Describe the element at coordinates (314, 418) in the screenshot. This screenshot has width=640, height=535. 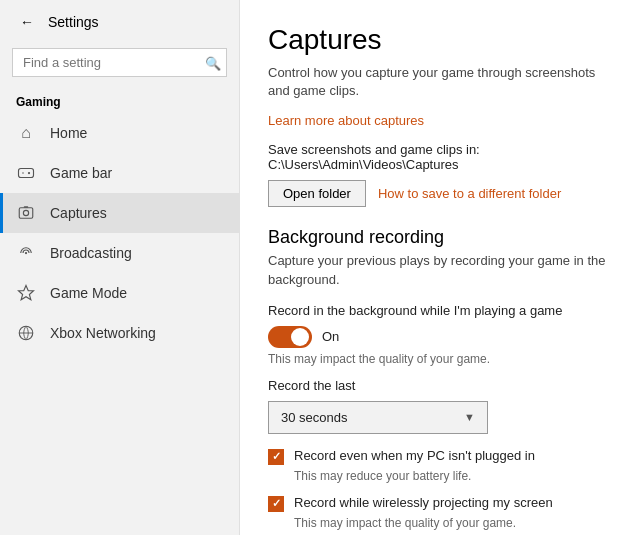
I see `record-last-value: 30 seconds` at that location.